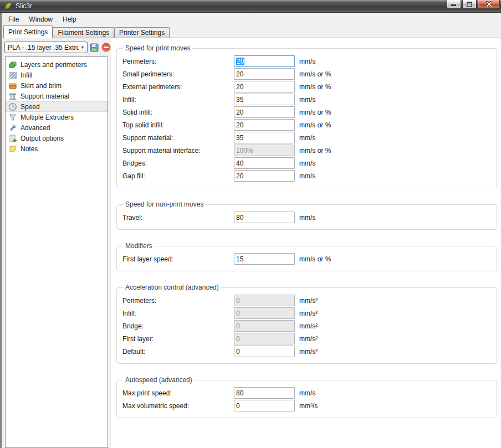 The image size is (501, 448). What do you see at coordinates (57, 85) in the screenshot?
I see `sidebar-item-skirt-and-brim: Skirt and brim` at bounding box center [57, 85].